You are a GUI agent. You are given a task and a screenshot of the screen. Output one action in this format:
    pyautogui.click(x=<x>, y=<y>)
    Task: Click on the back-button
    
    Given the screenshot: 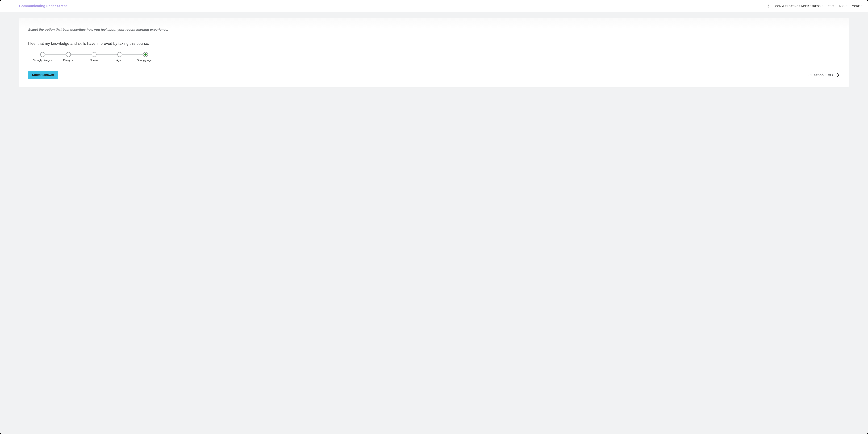 What is the action you would take?
    pyautogui.click(x=768, y=6)
    